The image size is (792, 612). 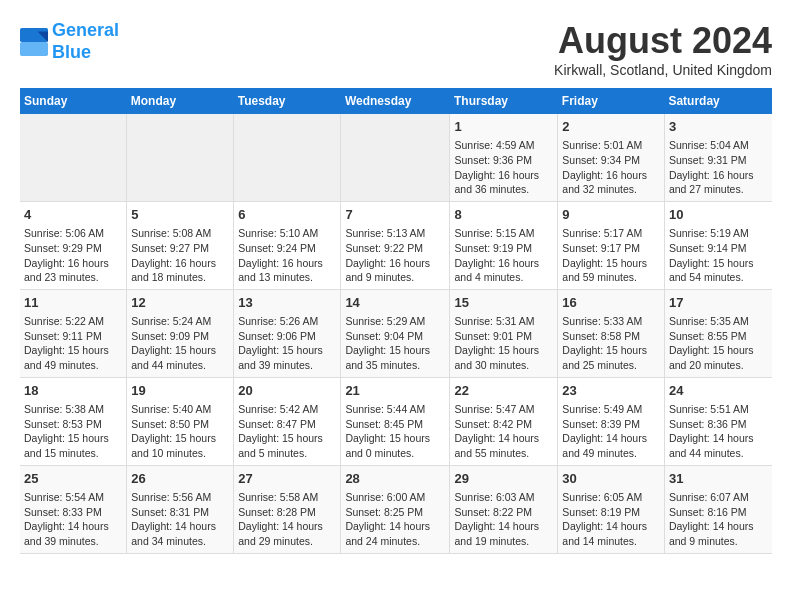 I want to click on day-number: 22, so click(x=504, y=391).